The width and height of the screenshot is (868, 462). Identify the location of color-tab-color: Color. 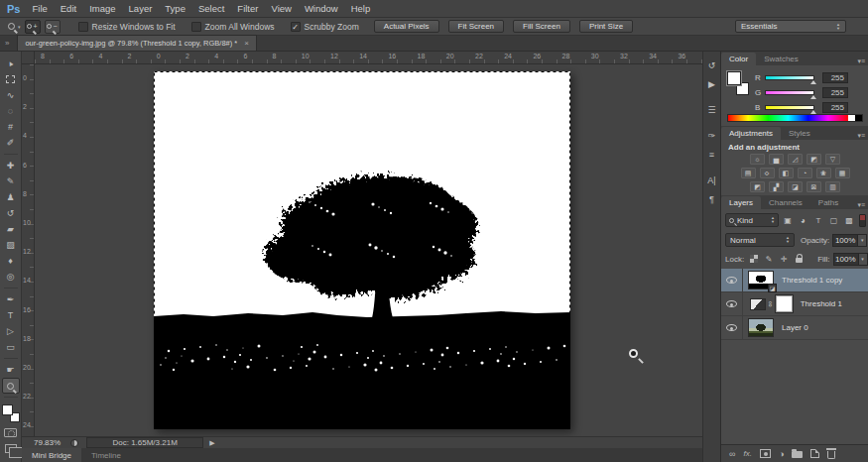
(738, 59).